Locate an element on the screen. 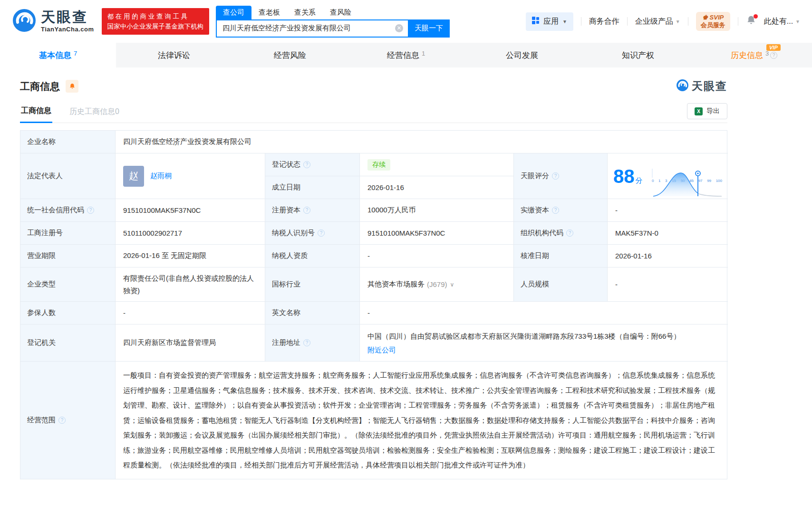 This screenshot has height=515, width=812. tab-operating-risk: 经营风险 is located at coordinates (290, 55).